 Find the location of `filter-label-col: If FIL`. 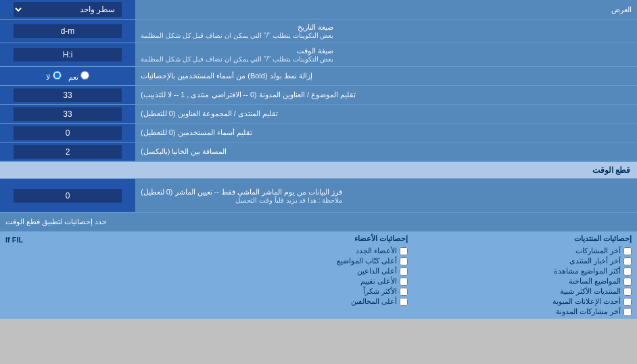

filter-label-col: If FIL is located at coordinates (95, 276).